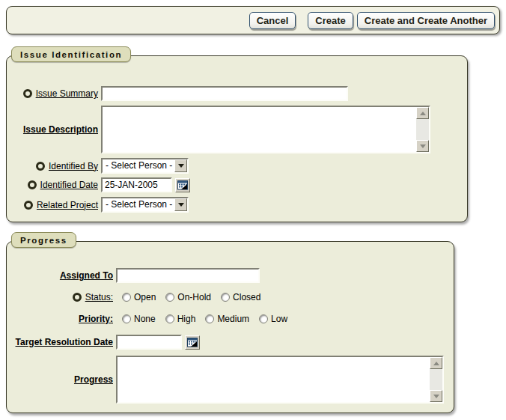 This screenshot has height=420, width=506. Describe the element at coordinates (237, 130) in the screenshot. I see `field-row-issue-description: Issue Description` at that location.